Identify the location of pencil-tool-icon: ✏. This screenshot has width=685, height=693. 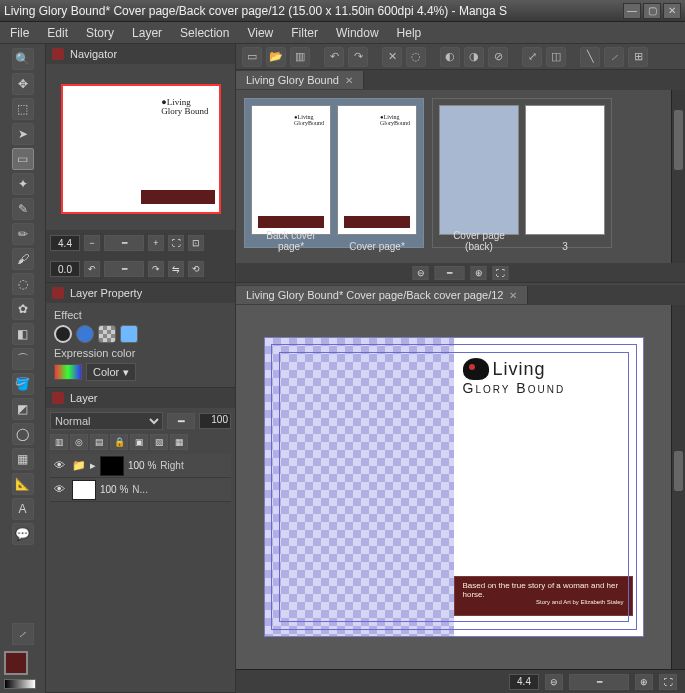
(23, 234).